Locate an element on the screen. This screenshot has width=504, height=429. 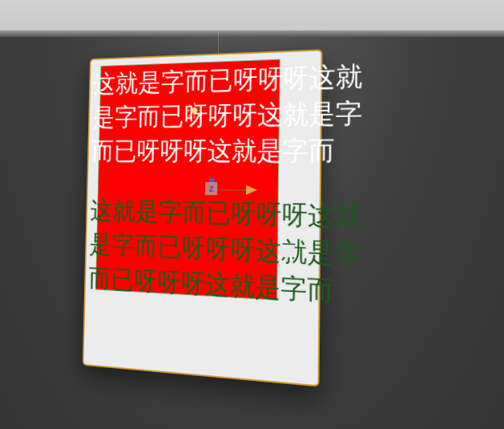
transform-gizmo: z is located at coordinates (236, 192).